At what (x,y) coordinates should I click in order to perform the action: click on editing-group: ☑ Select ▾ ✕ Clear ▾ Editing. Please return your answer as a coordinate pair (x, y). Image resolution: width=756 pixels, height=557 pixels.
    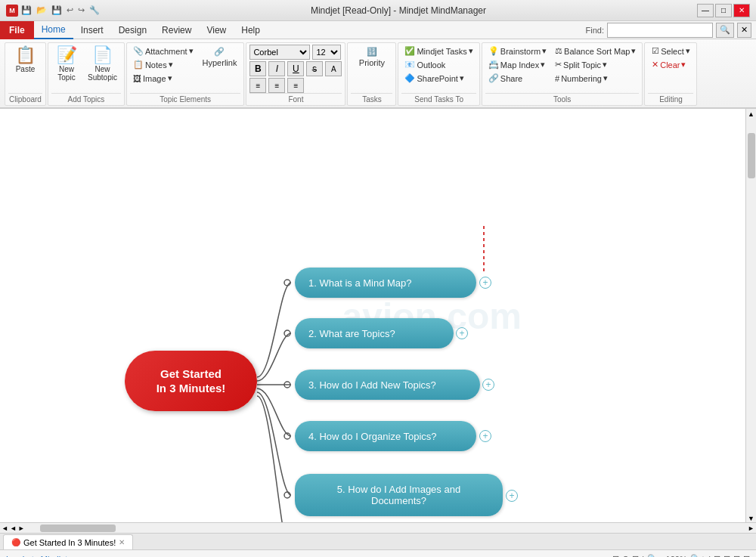
    Looking at the image, I should click on (671, 74).